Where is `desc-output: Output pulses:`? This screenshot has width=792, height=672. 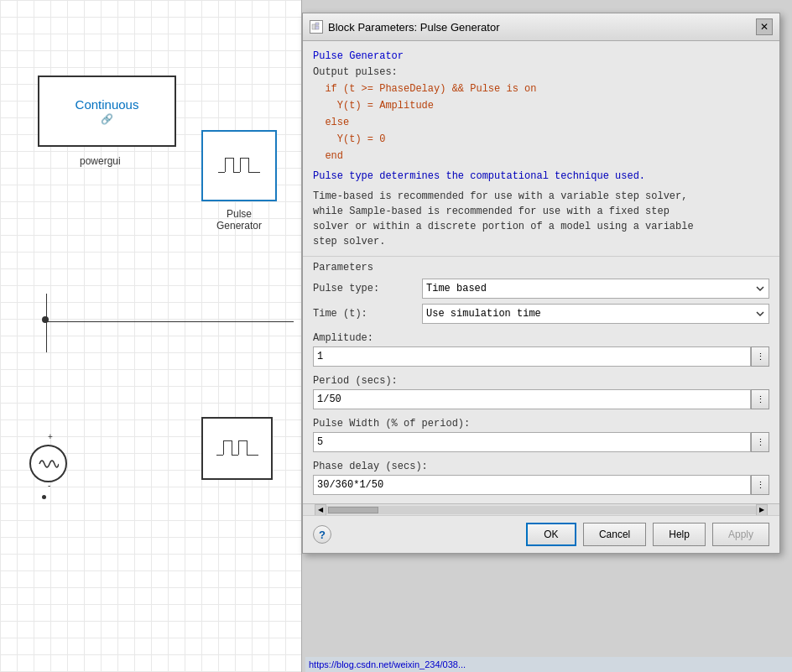
desc-output: Output pulses: is located at coordinates (541, 72).